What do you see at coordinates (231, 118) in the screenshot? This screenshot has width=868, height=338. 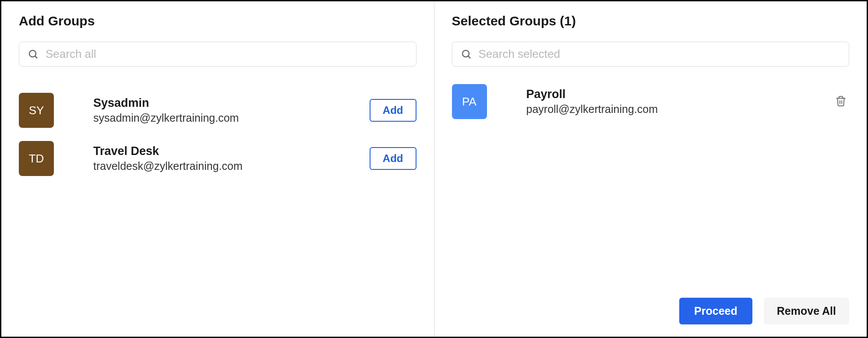 I see `group-email: sysadmin@zylkertraining.com` at bounding box center [231, 118].